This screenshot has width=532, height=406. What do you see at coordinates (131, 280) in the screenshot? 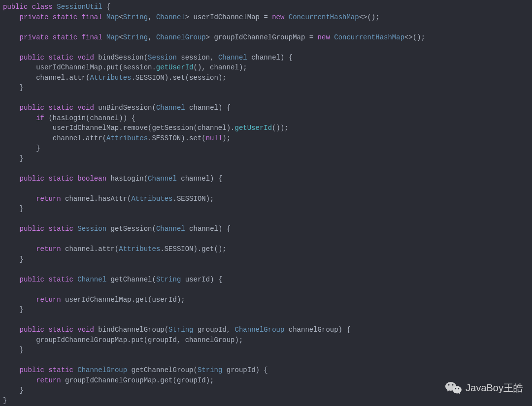
I see `token-plain: getChannel(` at bounding box center [131, 280].